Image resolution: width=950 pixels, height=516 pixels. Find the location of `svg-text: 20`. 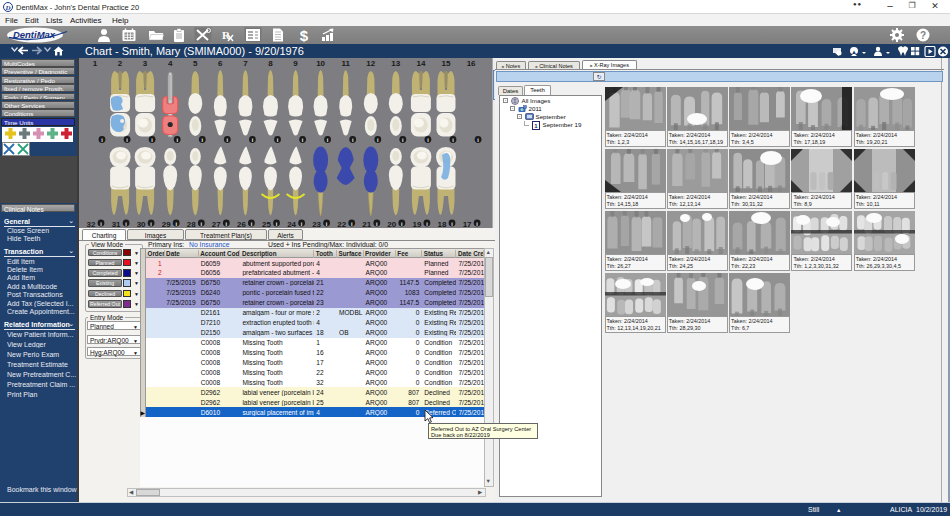

svg-text: 20 is located at coordinates (392, 224).